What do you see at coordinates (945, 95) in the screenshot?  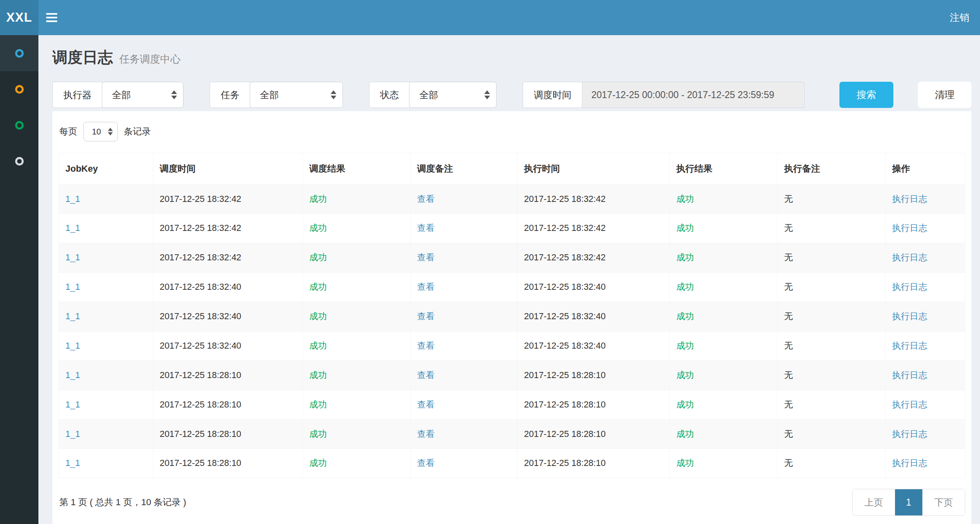 I see `clear-log-button: 清理` at bounding box center [945, 95].